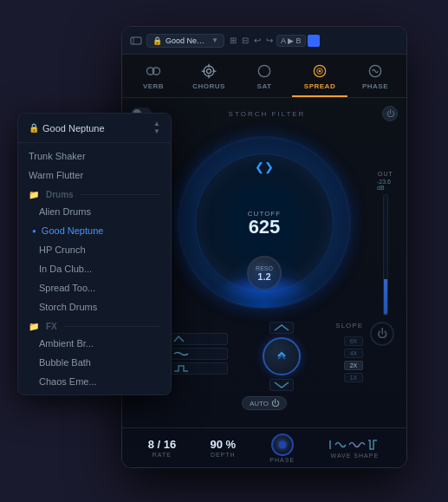 The width and height of the screenshot is (448, 502). I want to click on out-meter: OUT -23.6 dB, so click(386, 249).